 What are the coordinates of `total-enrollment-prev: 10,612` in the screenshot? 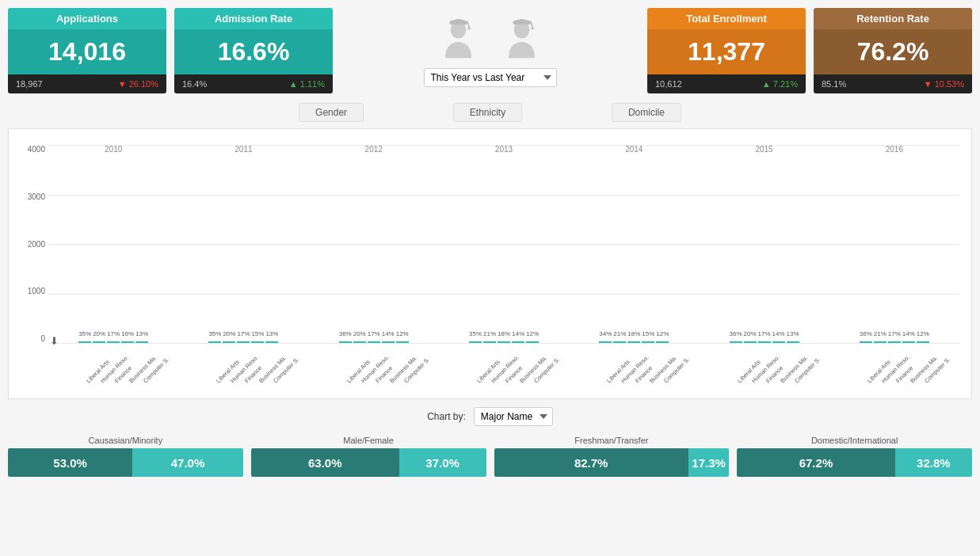 It's located at (669, 84).